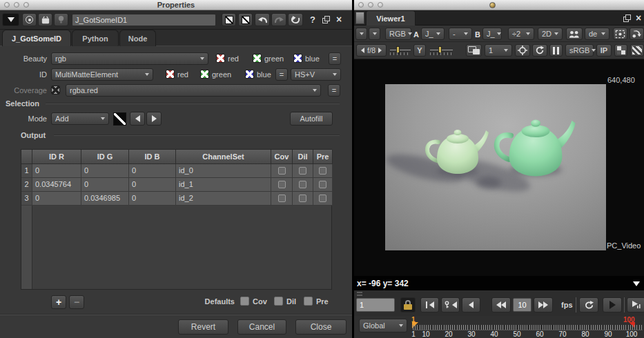  Describe the element at coordinates (250, 74) in the screenshot. I see `id-blue-checkbox` at that location.